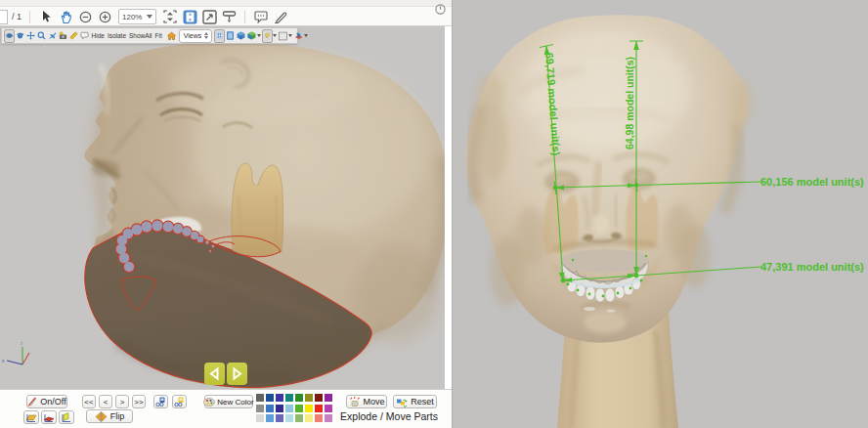  I want to click on fill-sign-pen-icon, so click(282, 17).